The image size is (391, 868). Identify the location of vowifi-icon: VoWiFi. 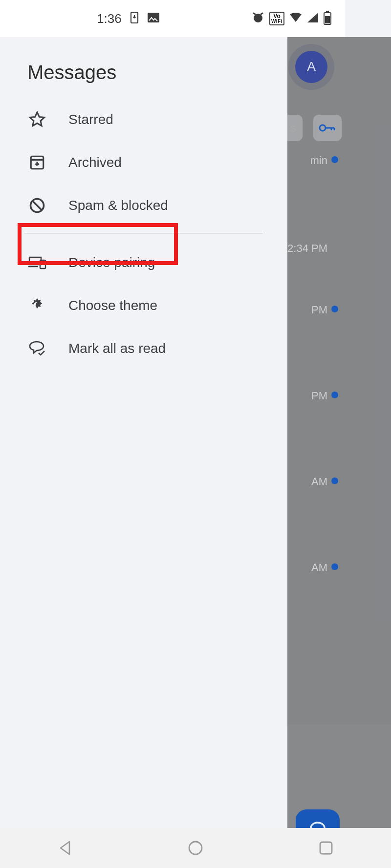
(277, 19).